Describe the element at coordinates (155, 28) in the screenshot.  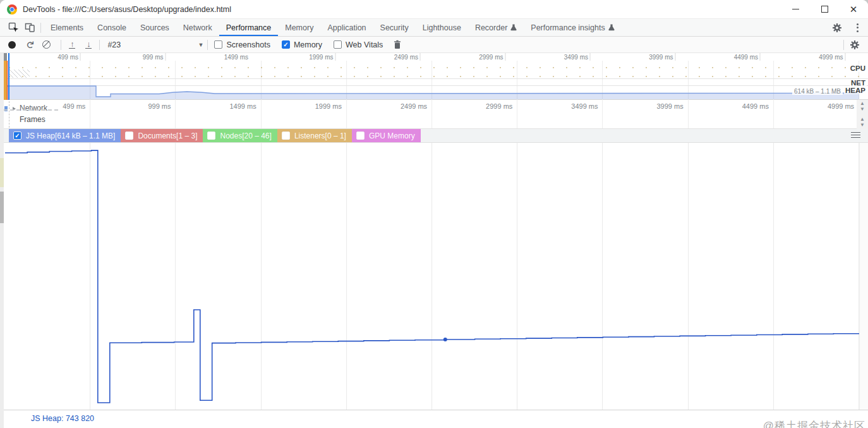
I see `tab-sources: Sources` at that location.